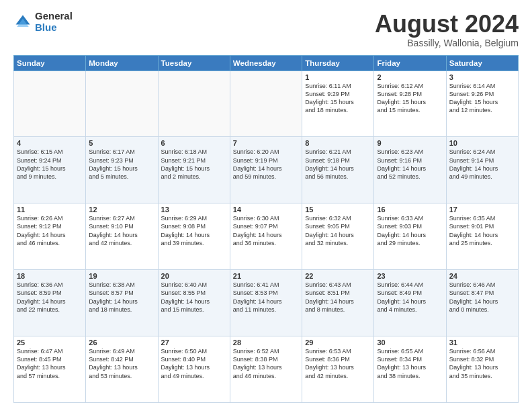 This screenshot has height=411, width=532. I want to click on month-title: August 2024, so click(447, 24).